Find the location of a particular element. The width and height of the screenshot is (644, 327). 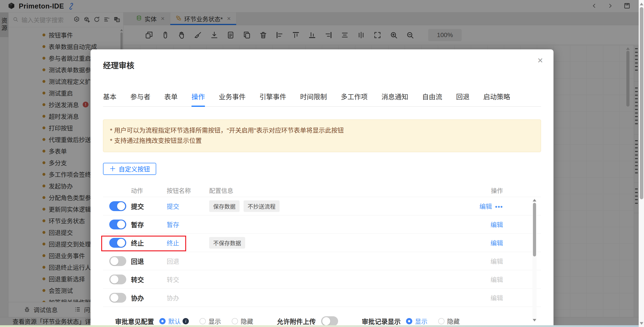

config-tag: 不抄送流程 is located at coordinates (262, 206).